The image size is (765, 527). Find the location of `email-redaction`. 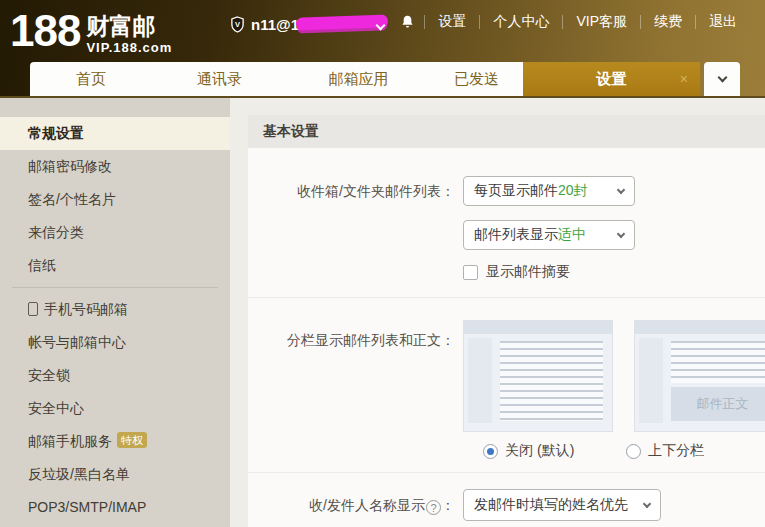

email-redaction is located at coordinates (342, 22).